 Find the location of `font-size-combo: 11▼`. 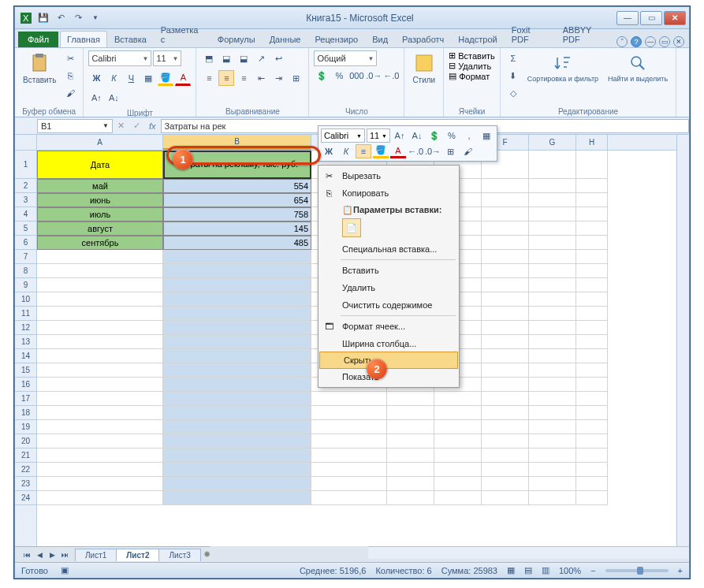

font-size-combo: 11▼ is located at coordinates (167, 58).